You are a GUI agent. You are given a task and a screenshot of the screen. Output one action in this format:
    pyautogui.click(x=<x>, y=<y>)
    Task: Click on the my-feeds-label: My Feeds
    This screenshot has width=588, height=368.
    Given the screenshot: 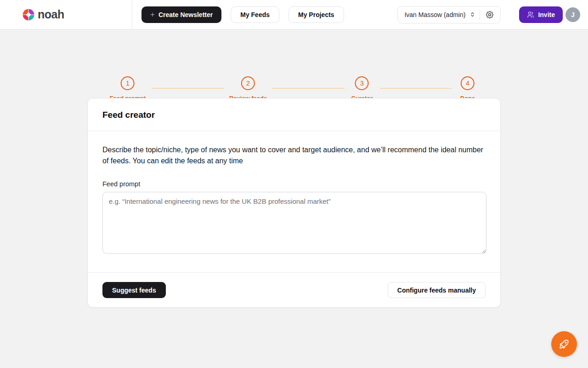 What is the action you would take?
    pyautogui.click(x=255, y=15)
    